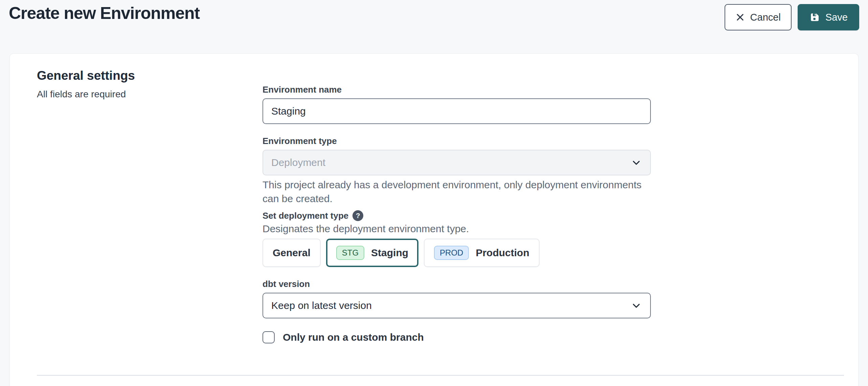 Image resolution: width=868 pixels, height=386 pixels. I want to click on custom-branch-row: Only run on a custom branch, so click(457, 337).